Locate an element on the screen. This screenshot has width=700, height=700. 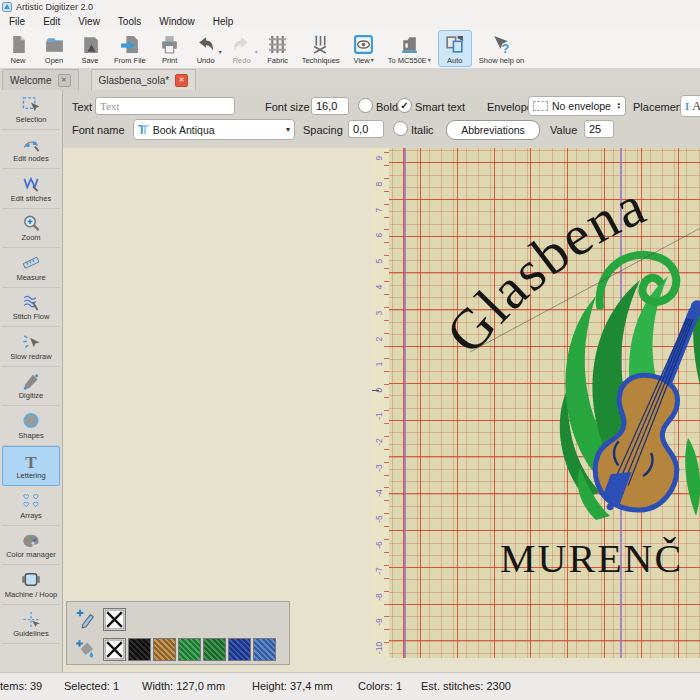
bold-checkbox is located at coordinates (366, 106).